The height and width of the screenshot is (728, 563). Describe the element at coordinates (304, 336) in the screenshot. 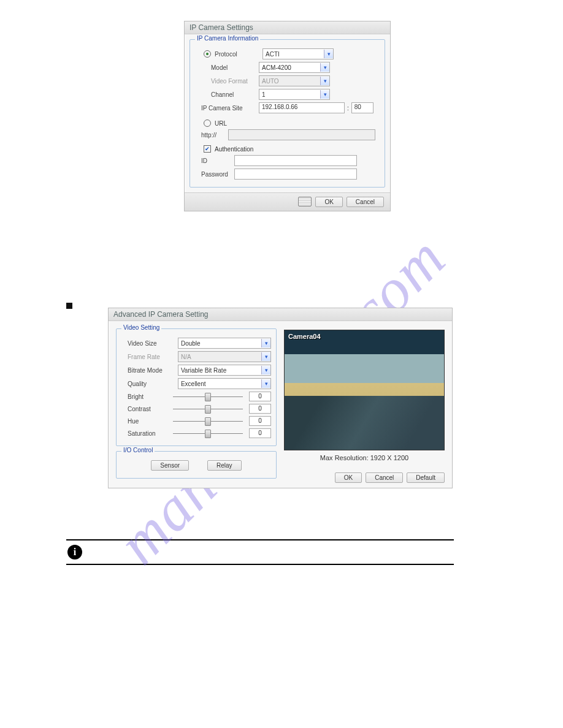

I see `camera-name-label: Camera04` at that location.